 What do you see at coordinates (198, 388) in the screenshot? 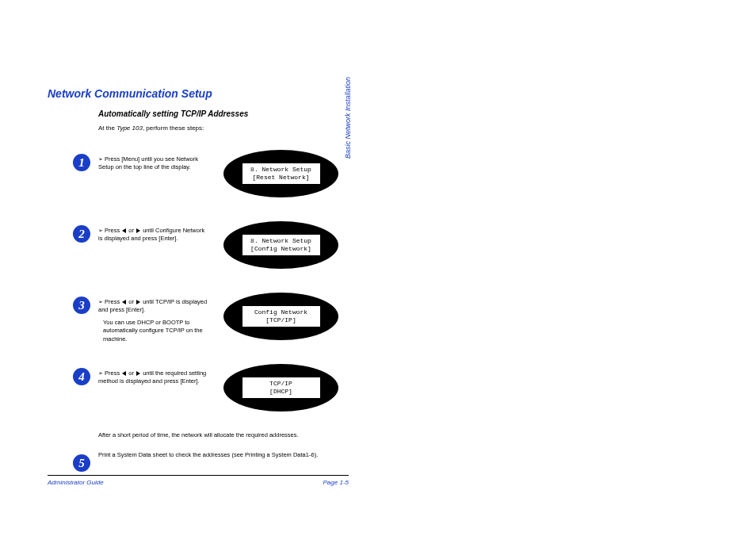
I see `step-row: 4 ➢Press or until the required setting m…` at bounding box center [198, 388].